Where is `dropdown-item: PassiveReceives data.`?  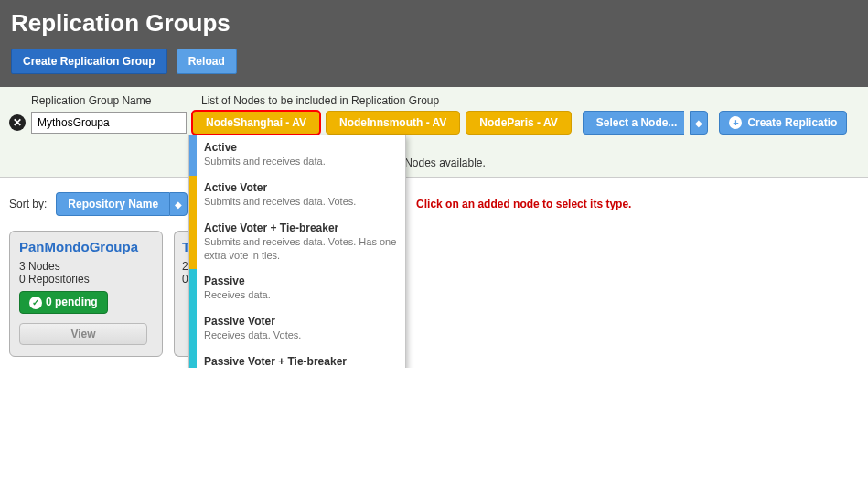
dropdown-item: PassiveReceives data. is located at coordinates (297, 289).